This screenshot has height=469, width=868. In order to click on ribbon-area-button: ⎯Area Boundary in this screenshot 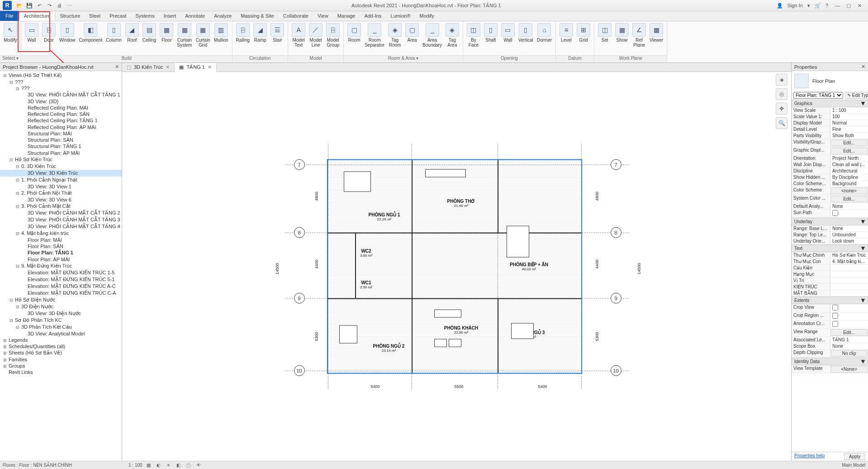, I will do `click(432, 35)`.